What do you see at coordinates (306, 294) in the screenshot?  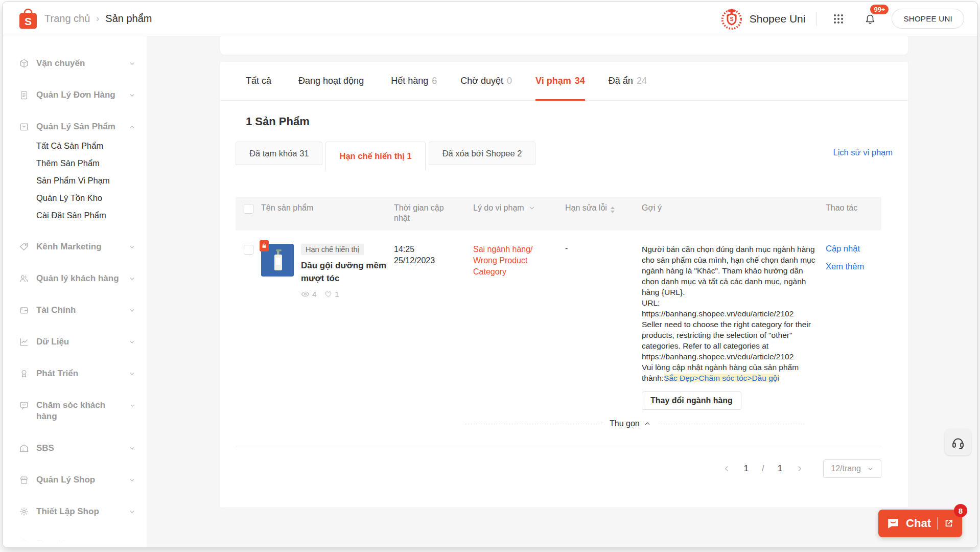 I see `views-eye-icon` at bounding box center [306, 294].